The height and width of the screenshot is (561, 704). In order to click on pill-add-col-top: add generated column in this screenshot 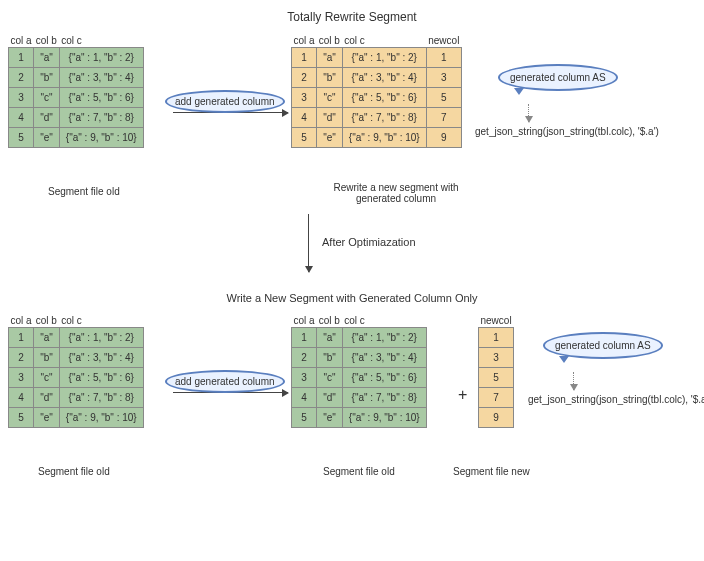, I will do `click(225, 102)`.